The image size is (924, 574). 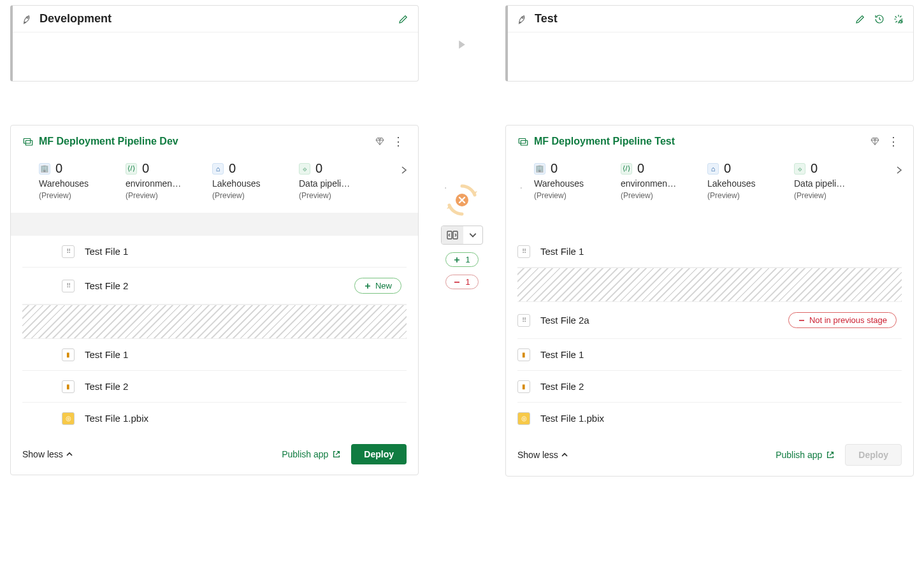 What do you see at coordinates (899, 19) in the screenshot?
I see `settings-icon` at bounding box center [899, 19].